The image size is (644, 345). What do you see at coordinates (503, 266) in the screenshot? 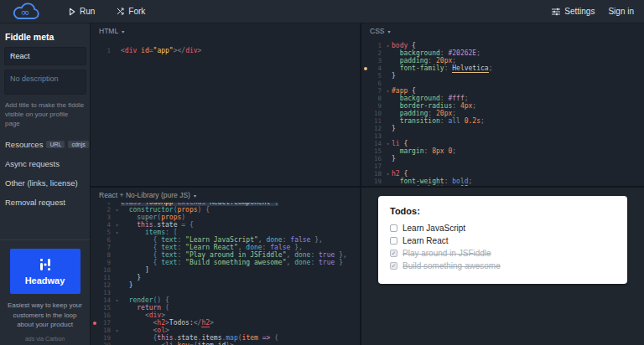
I see `todo-item: ✓Build something awesome` at bounding box center [503, 266].